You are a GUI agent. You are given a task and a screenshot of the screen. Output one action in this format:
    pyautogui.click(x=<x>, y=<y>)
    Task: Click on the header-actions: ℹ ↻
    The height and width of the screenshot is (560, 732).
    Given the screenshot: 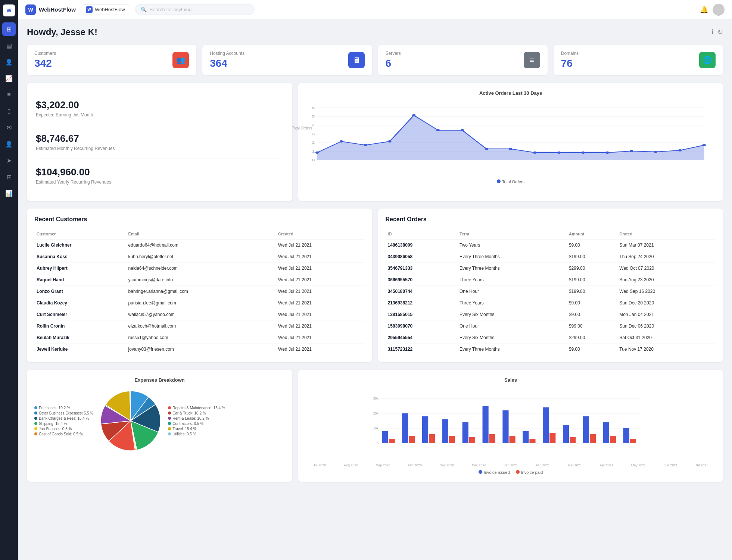 What is the action you would take?
    pyautogui.click(x=717, y=32)
    